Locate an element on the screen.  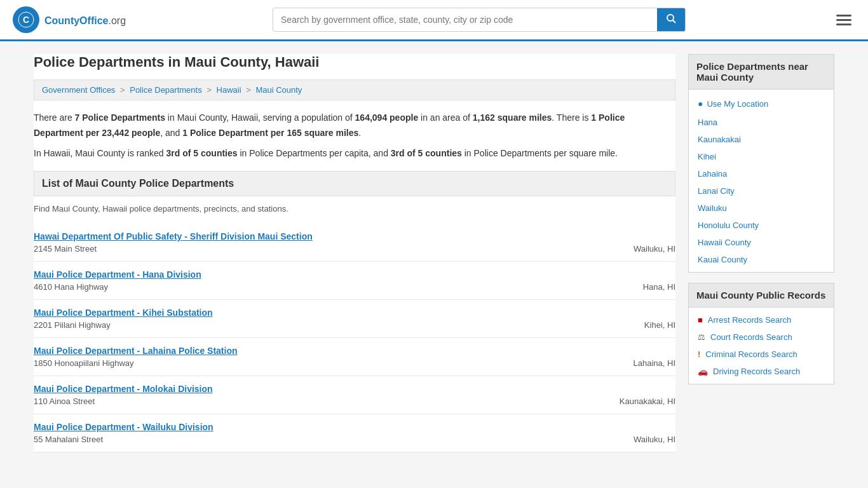
court-records-link: Court Records Search is located at coordinates (751, 337).